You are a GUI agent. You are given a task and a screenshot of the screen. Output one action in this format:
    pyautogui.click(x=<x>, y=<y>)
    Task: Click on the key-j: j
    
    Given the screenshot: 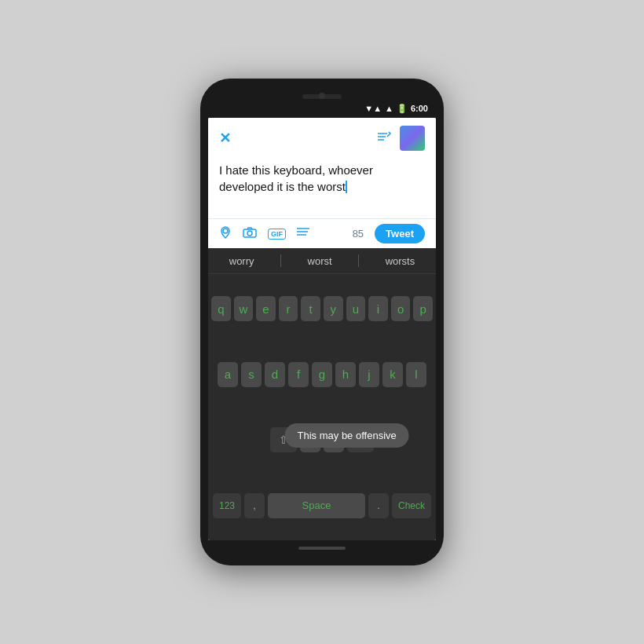 What is the action you would take?
    pyautogui.click(x=369, y=375)
    